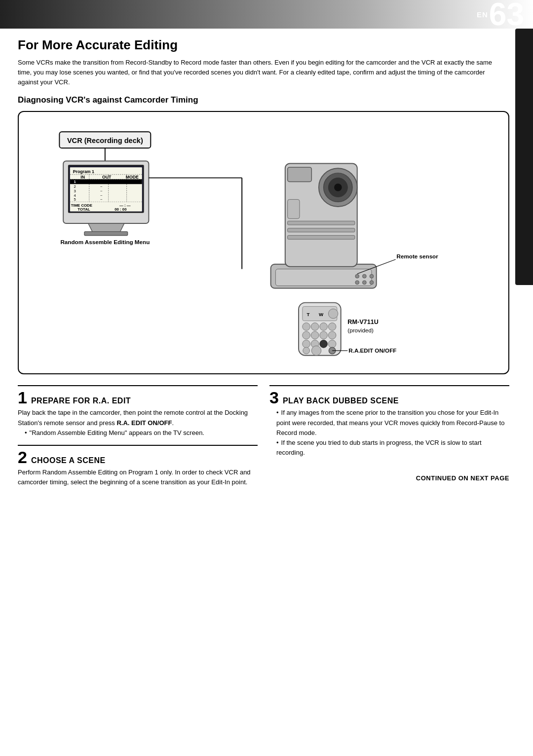  What do you see at coordinates (260, 72) in the screenshot?
I see `intro-text: Some VCRs make the transition from Recor…` at bounding box center [260, 72].